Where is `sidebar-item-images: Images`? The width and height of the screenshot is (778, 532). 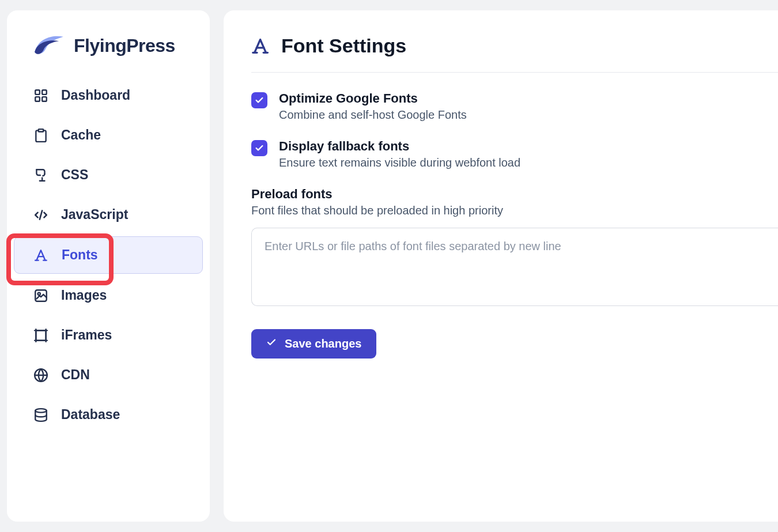
sidebar-item-images: Images is located at coordinates (108, 295).